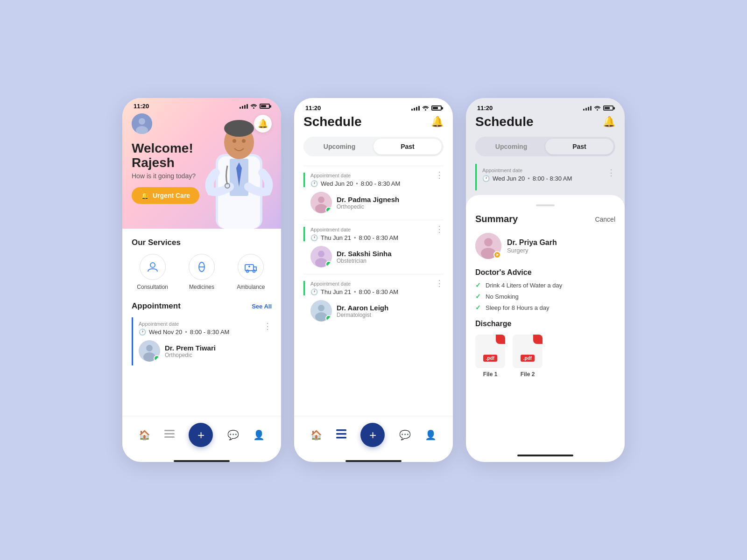 The image size is (747, 560). Describe the element at coordinates (152, 272) in the screenshot. I see `service-consultation: Consultation` at that location.